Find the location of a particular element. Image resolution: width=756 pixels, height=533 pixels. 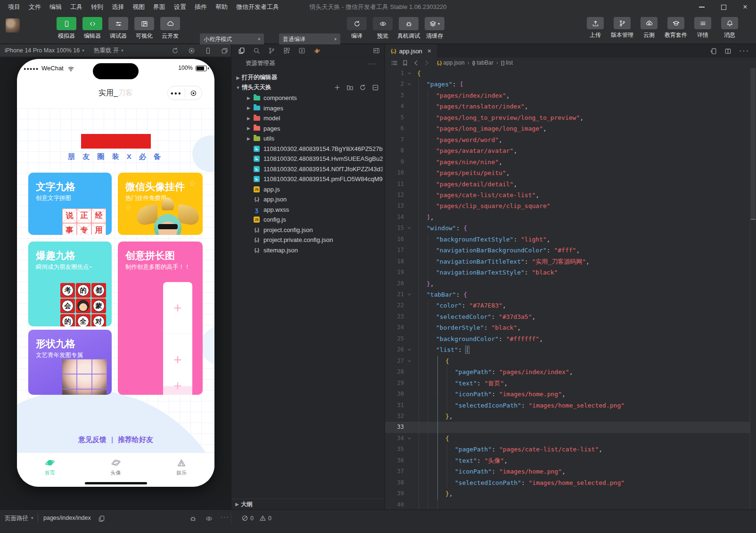

minimize-button is located at coordinates (702, 7).